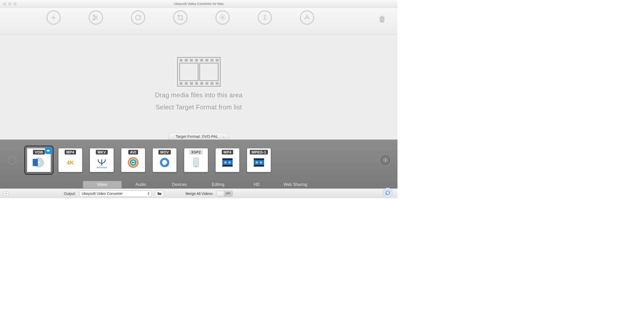 The width and height of the screenshot is (644, 327). What do you see at coordinates (48, 151) in the screenshot?
I see `gear-icon` at bounding box center [48, 151].